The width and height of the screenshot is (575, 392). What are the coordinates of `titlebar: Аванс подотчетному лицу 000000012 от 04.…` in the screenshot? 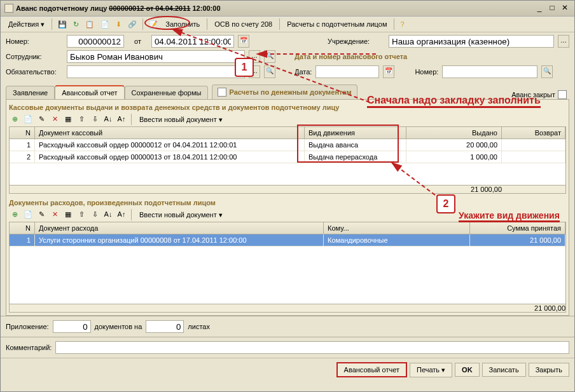 It's located at (288, 9).